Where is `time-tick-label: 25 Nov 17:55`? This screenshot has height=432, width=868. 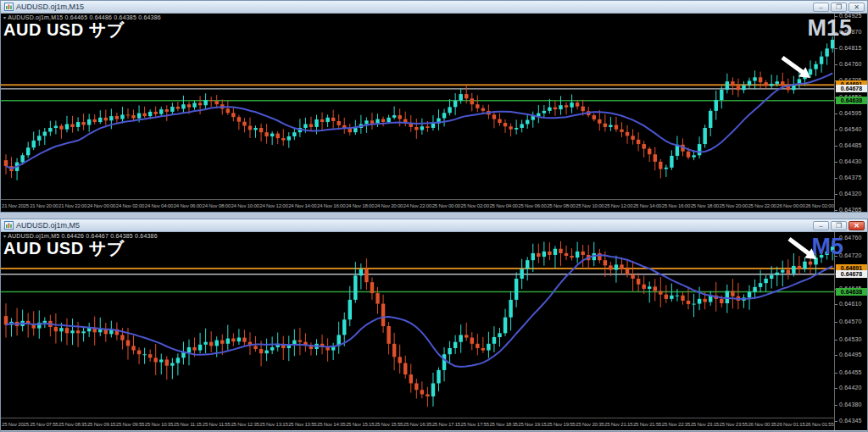 time-tick-label: 25 Nov 17:55 is located at coordinates (475, 424).